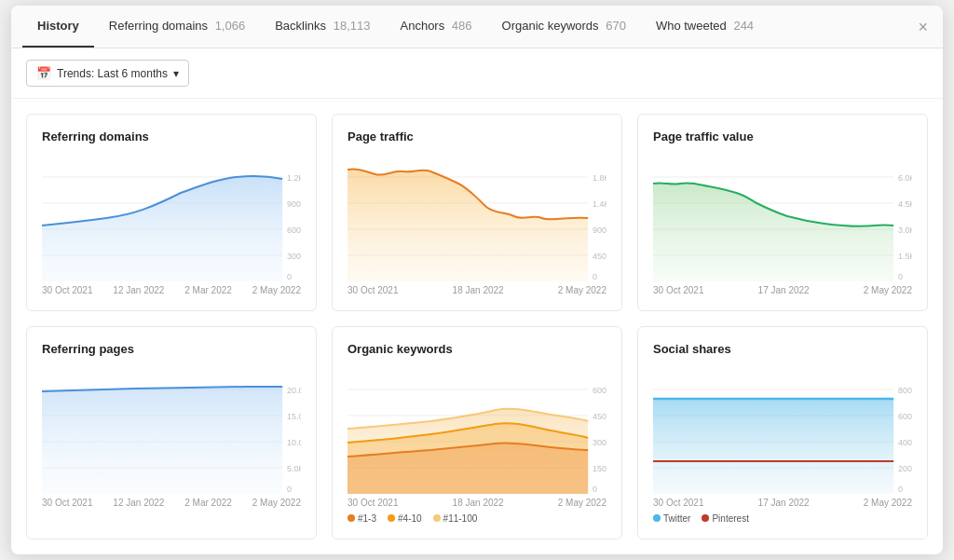 This screenshot has width=954, height=560. What do you see at coordinates (565, 26) in the screenshot?
I see `tab-organic-keywords: Organic keywords 670` at bounding box center [565, 26].